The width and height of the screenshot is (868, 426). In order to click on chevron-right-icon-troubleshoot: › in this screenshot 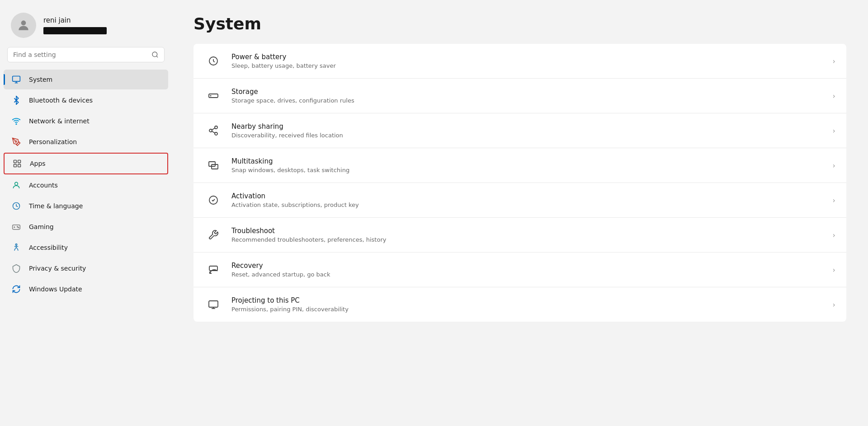, I will do `click(834, 235)`.